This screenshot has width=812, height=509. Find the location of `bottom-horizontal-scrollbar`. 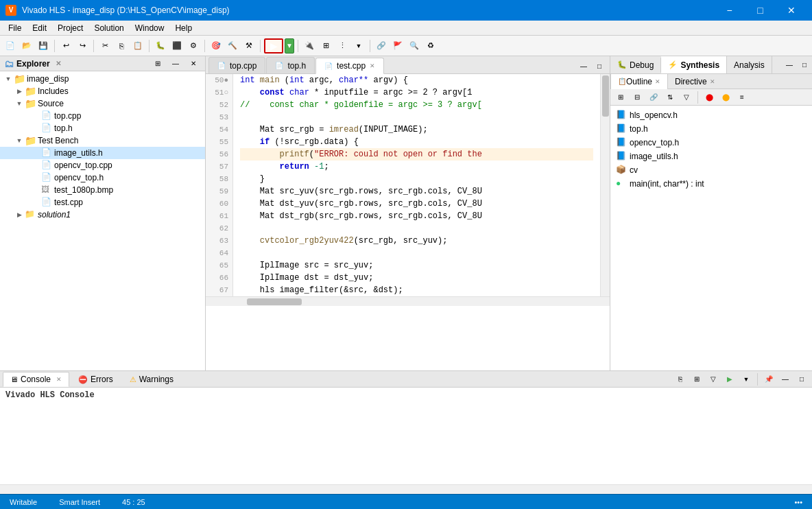

bottom-horizontal-scrollbar is located at coordinates (406, 489).